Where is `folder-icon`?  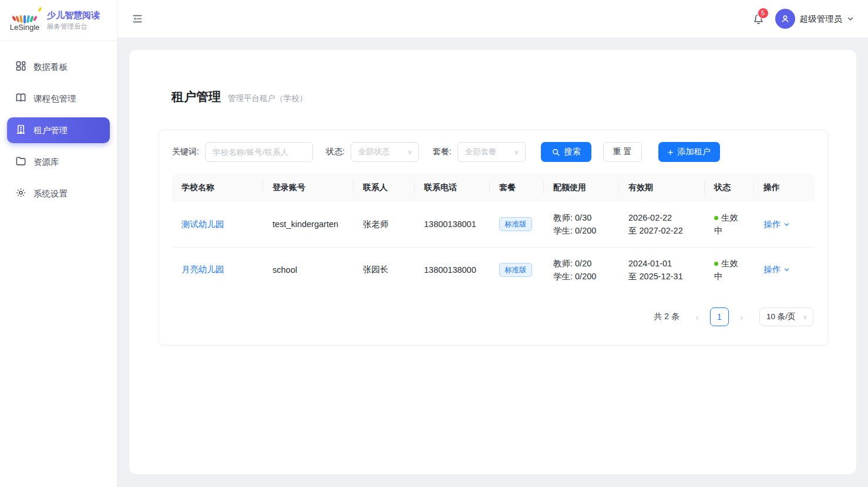 folder-icon is located at coordinates (21, 162).